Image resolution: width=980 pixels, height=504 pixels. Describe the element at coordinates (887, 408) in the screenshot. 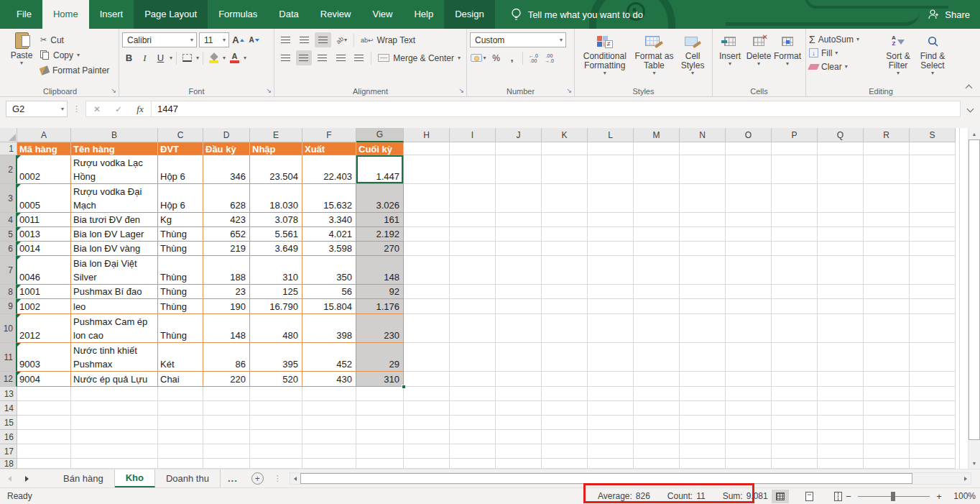

I see `cell-R14` at that location.